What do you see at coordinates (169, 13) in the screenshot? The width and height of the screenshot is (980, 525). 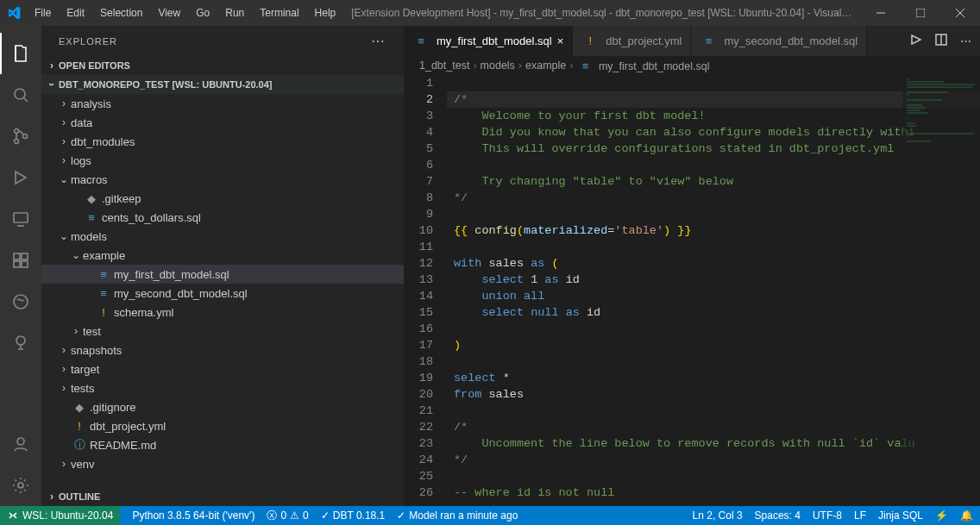 I see `menu-view: View` at bounding box center [169, 13].